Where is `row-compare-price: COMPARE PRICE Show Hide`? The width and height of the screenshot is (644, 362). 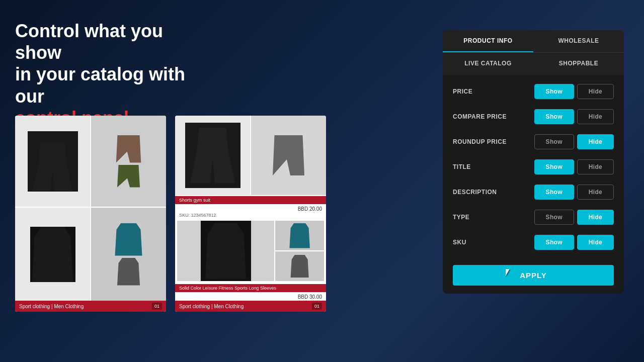 row-compare-price: COMPARE PRICE Show Hide is located at coordinates (533, 117).